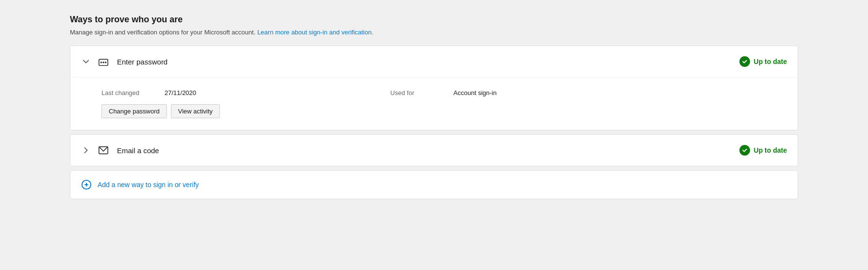 This screenshot has width=868, height=270. Describe the element at coordinates (434, 150) in the screenshot. I see `email-card: Email a code Up to date` at that location.